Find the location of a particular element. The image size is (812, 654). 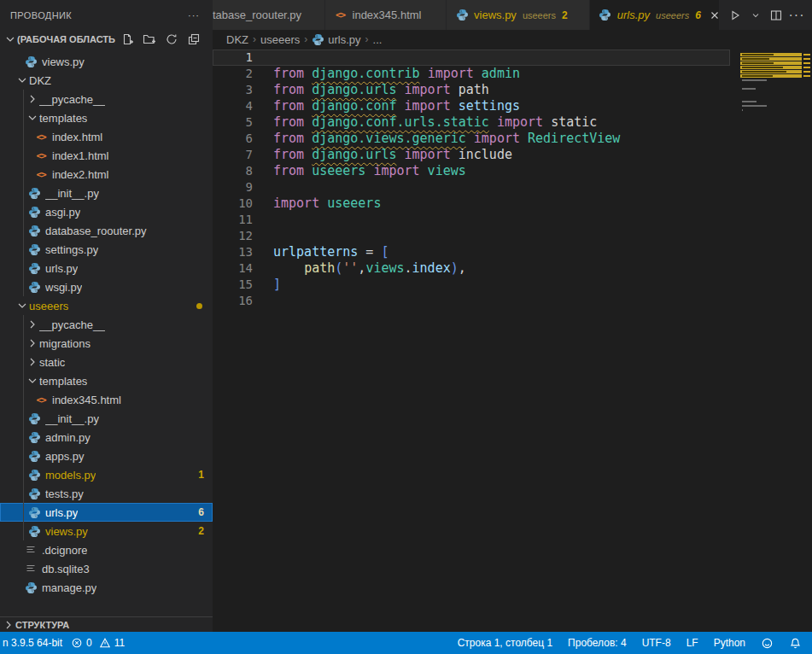

code-line-13: 13urlpatterns = [ is located at coordinates (471, 253).